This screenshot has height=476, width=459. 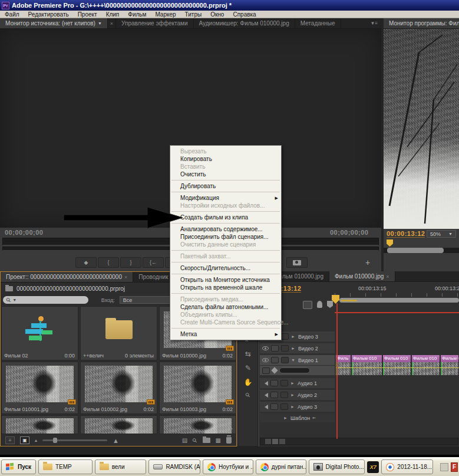 What do you see at coordinates (67, 277) in the screenshot?
I see `tab-project: Проект:: 0000000000000000000000000000 ×` at bounding box center [67, 277].